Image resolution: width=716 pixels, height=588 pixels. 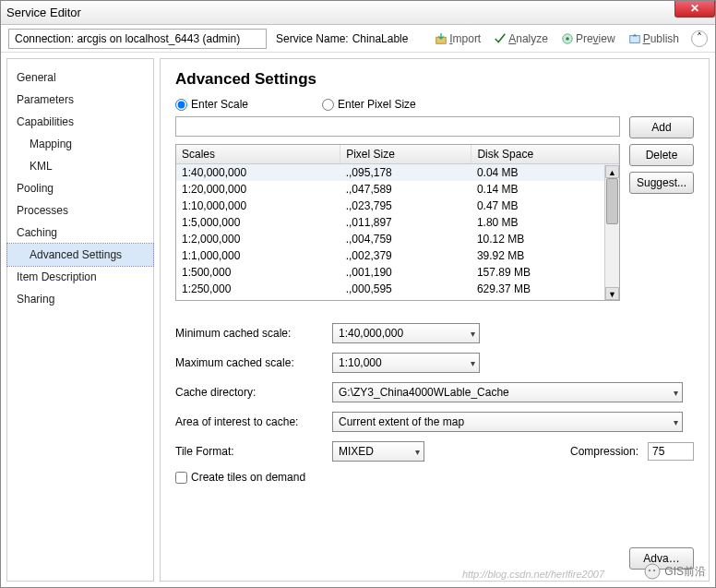 What do you see at coordinates (44, 13) in the screenshot?
I see `window-title: Service Editor` at bounding box center [44, 13].